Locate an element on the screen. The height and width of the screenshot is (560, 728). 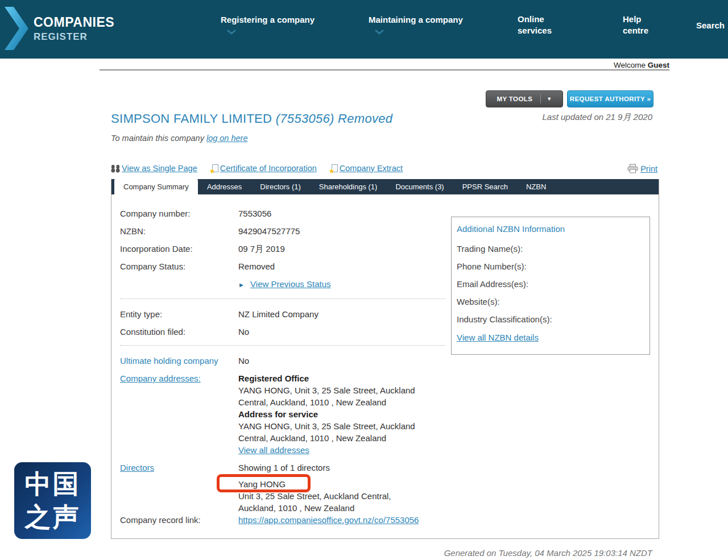
company-status-value: Removed is located at coordinates (332, 266).